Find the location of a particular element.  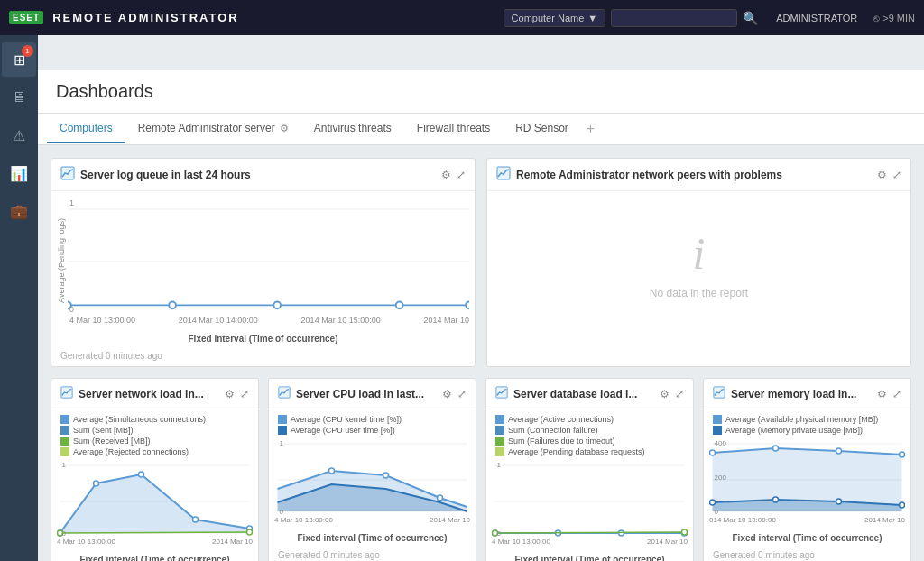

tab-firewall-label: Firewall threats is located at coordinates (453, 128).